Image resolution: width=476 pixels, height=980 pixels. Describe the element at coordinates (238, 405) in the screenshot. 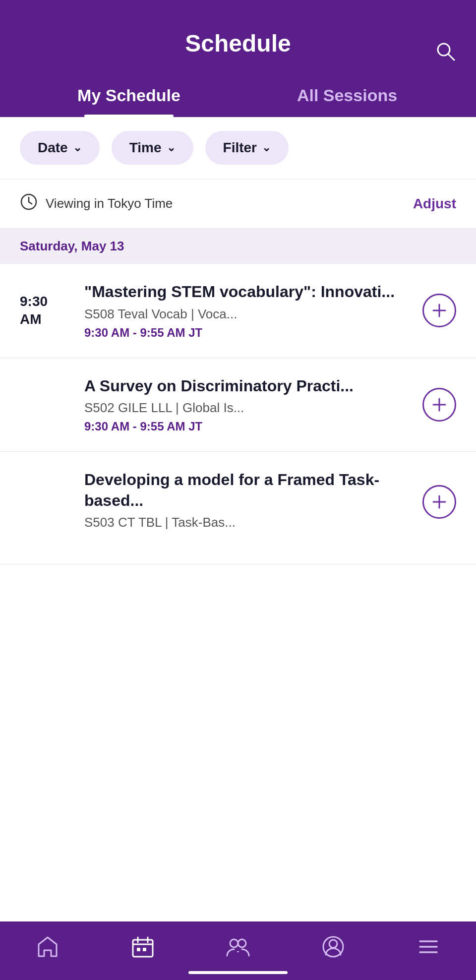

I see `session-item: 9:30AM A Survey on Discriminatory Practi…` at that location.